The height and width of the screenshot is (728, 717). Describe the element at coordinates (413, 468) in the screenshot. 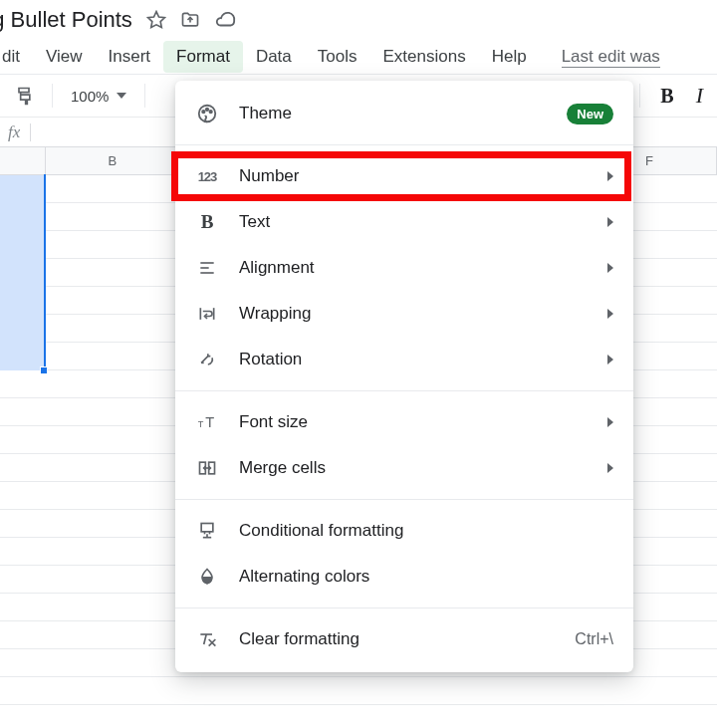

I see `menu-item-label: Merge cells` at that location.